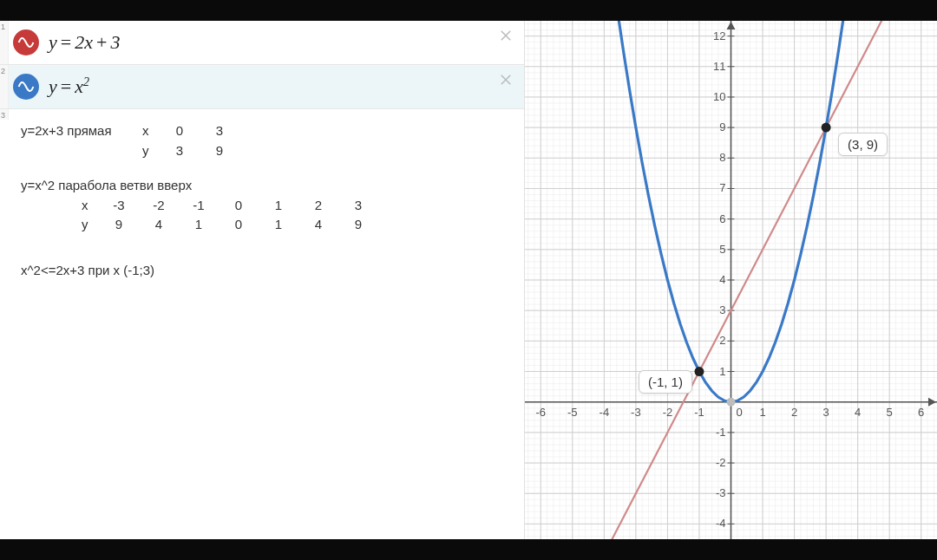 The height and width of the screenshot is (560, 937). What do you see at coordinates (262, 43) in the screenshot?
I see `expression-row-1: 1 y=2x+3` at bounding box center [262, 43].